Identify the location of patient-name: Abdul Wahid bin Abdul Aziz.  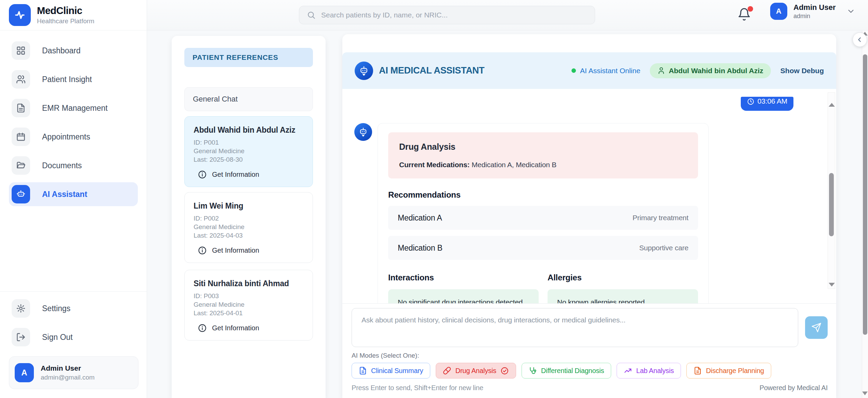
(249, 130).